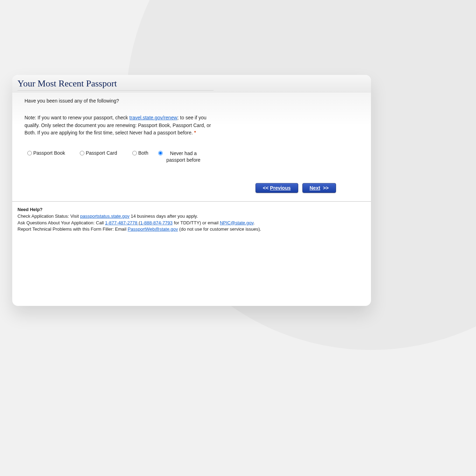 Image resolution: width=476 pixels, height=476 pixels. What do you see at coordinates (54, 153) in the screenshot?
I see `radio-option-book: Passport Book` at bounding box center [54, 153].